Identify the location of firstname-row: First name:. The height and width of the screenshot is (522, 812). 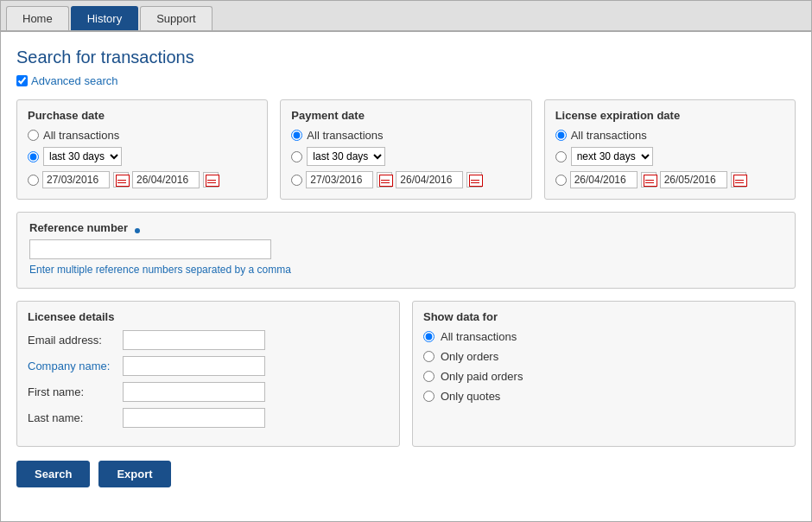
(208, 392).